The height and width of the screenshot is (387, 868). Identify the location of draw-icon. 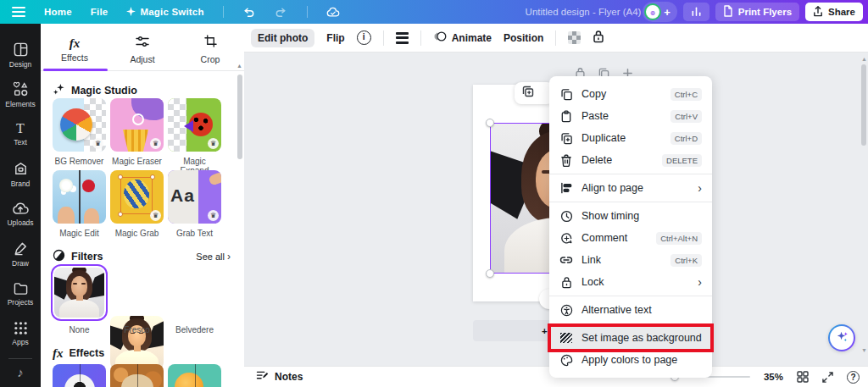
(20, 249).